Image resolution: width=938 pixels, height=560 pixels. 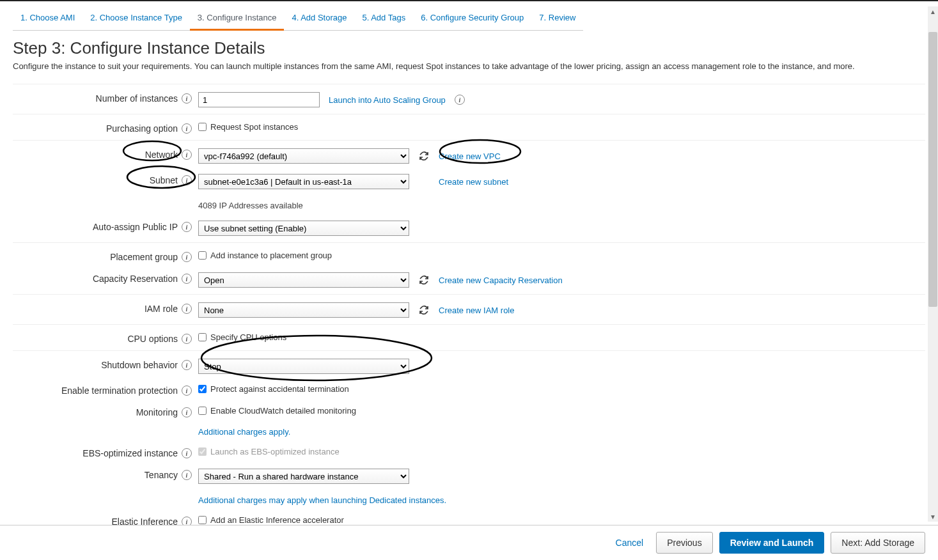 What do you see at coordinates (630, 543) in the screenshot?
I see `cancel-button: Cancel` at bounding box center [630, 543].